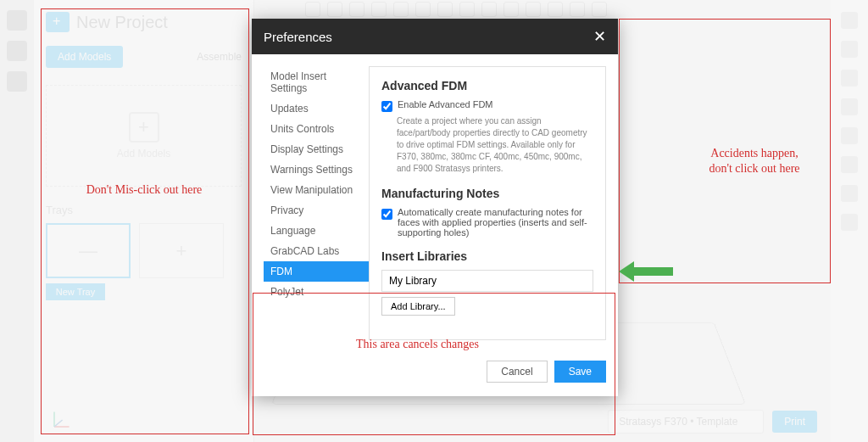 The height and width of the screenshot is (442, 868). What do you see at coordinates (849, 136) in the screenshot?
I see `gear-icon` at bounding box center [849, 136].